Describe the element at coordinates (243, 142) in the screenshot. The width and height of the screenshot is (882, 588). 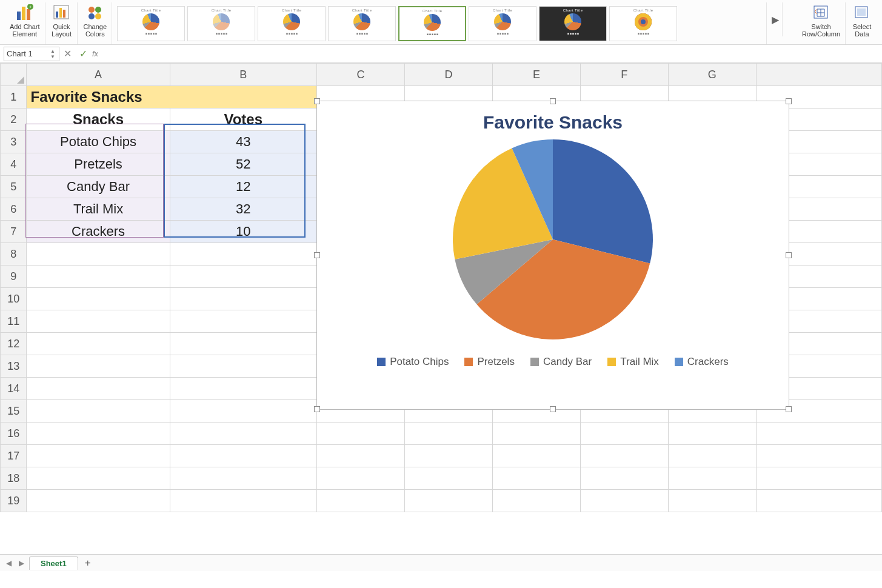
I see `cell: 43` at that location.